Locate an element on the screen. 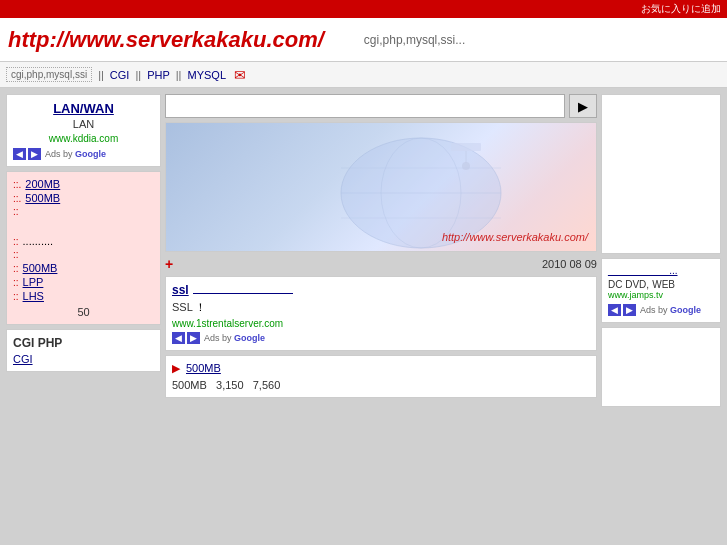  ssl-underline is located at coordinates (243, 294).